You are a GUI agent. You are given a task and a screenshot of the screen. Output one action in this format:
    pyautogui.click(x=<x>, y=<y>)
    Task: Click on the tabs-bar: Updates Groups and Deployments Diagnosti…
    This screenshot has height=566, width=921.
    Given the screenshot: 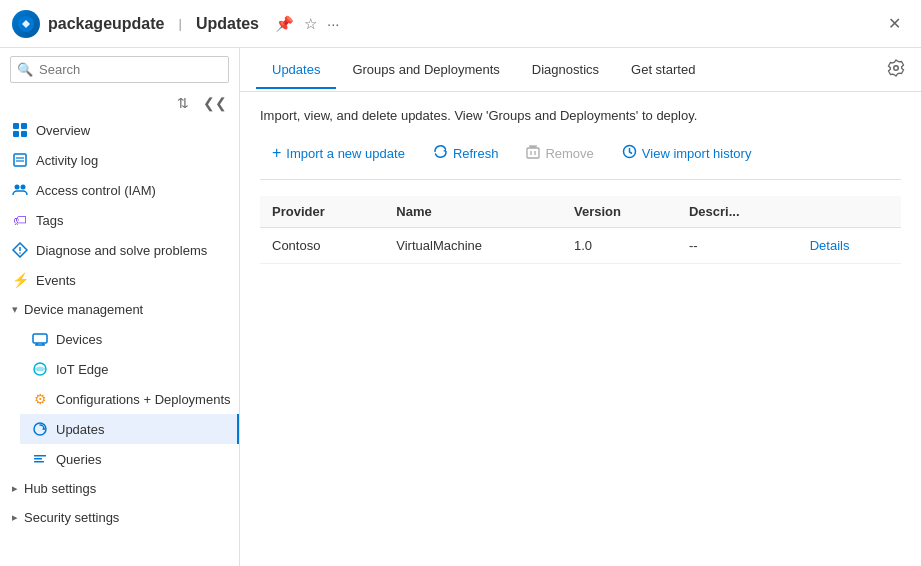 What is the action you would take?
    pyautogui.click(x=580, y=70)
    